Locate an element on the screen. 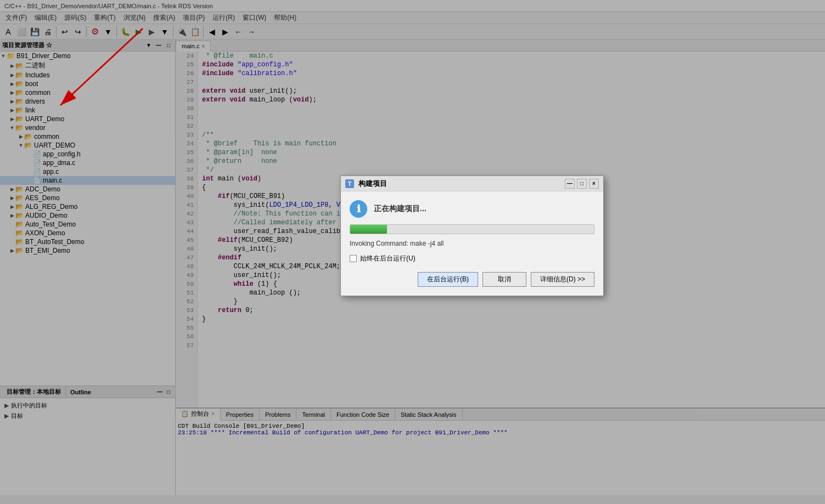 This screenshot has width=825, height=504. modal-checkbox is located at coordinates (353, 259).